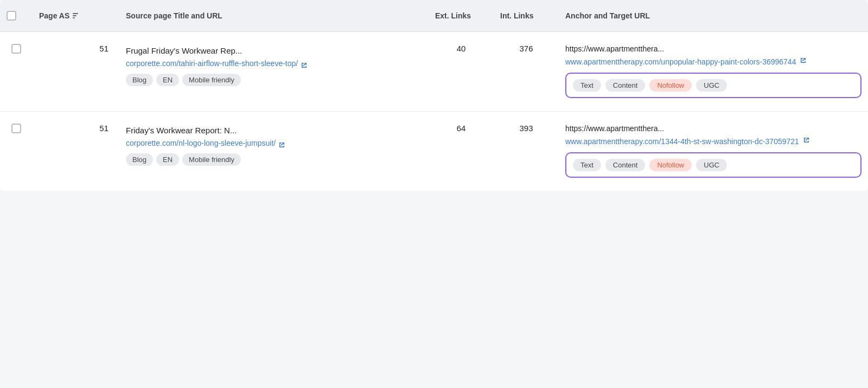 Image resolution: width=868 pixels, height=388 pixels. Describe the element at coordinates (274, 144) in the screenshot. I see `page-url: corporette.com/nl-logo-long-sleeve-jumps…` at that location.